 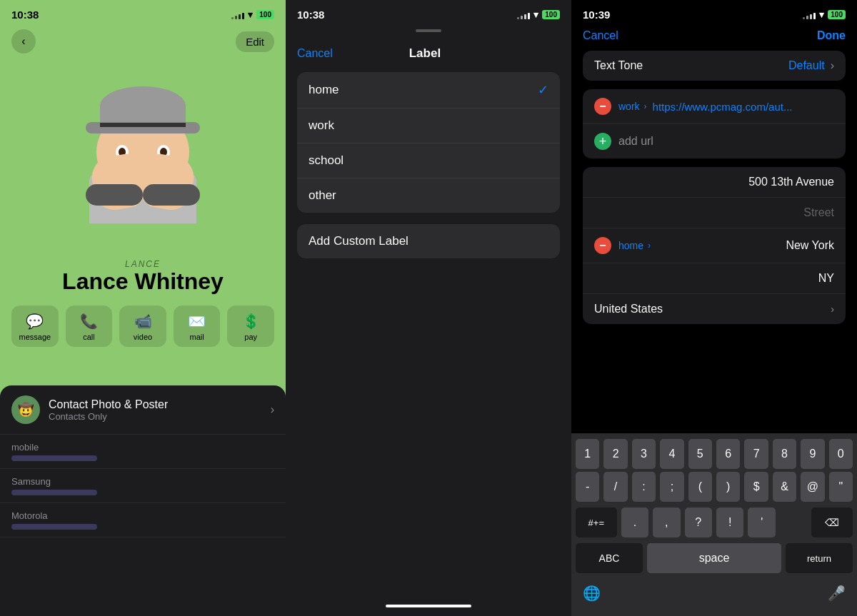 I want to click on key-question: ?, so click(x=698, y=522).